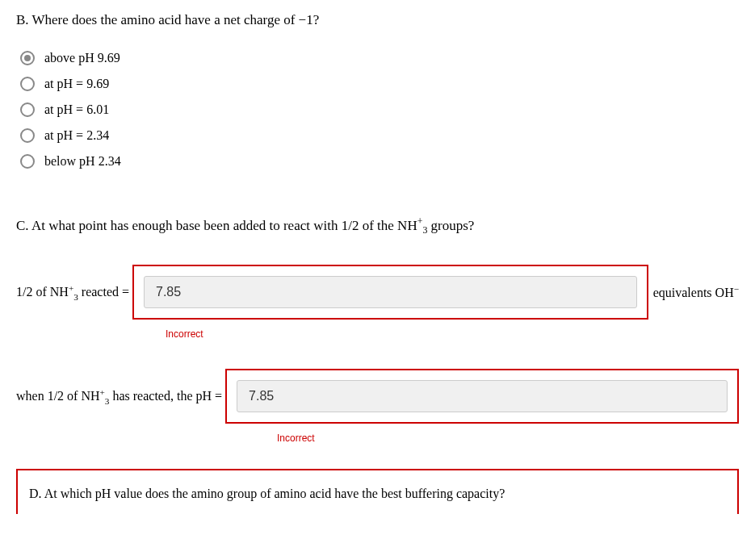 The height and width of the screenshot is (560, 755). What do you see at coordinates (378, 491) in the screenshot?
I see `question-d-box: D. At which pH value does the amino grou…` at bounding box center [378, 491].